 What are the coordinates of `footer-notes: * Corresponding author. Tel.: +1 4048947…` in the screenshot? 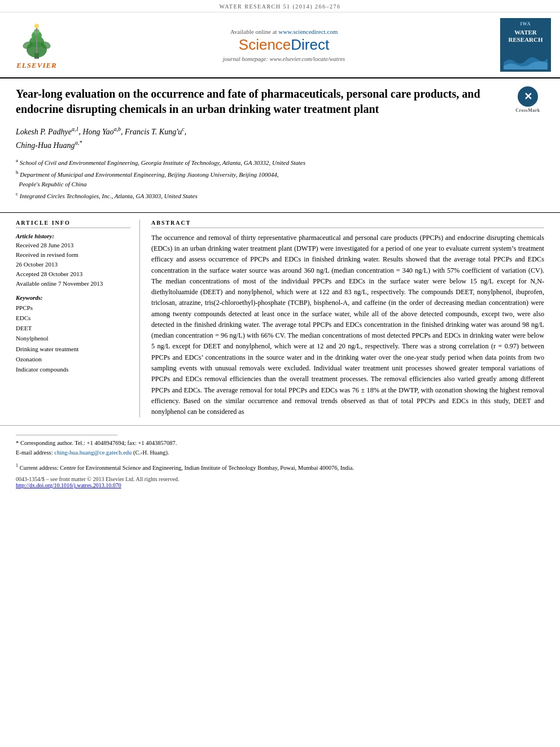 It's located at (280, 460).